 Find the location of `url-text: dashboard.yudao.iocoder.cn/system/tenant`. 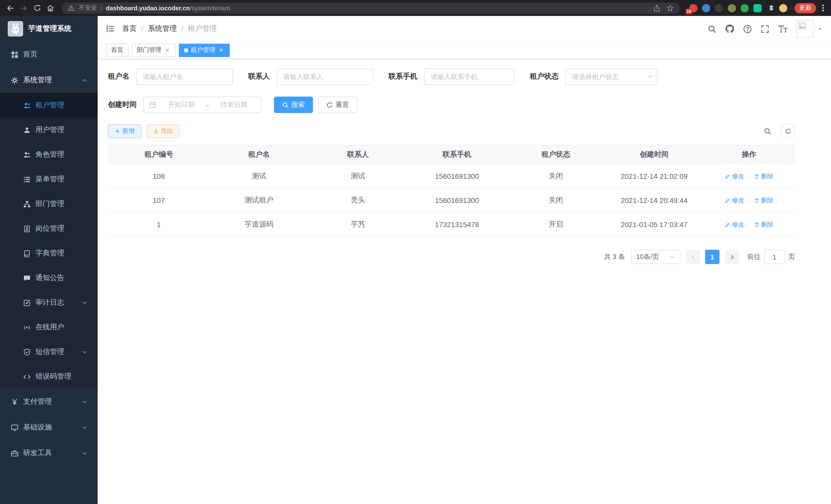

url-text: dashboard.yudao.iocoder.cn/system/tenant is located at coordinates (378, 8).